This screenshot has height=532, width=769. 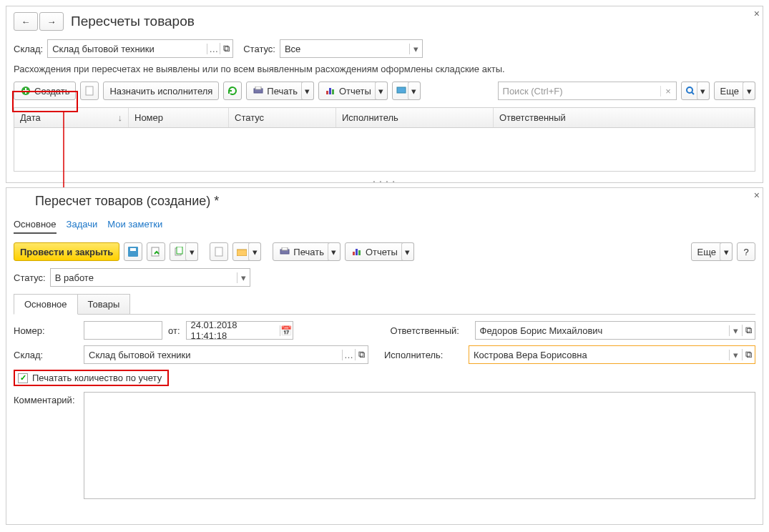 I want to click on sort-arrow-icon: ↓, so click(x=120, y=117).